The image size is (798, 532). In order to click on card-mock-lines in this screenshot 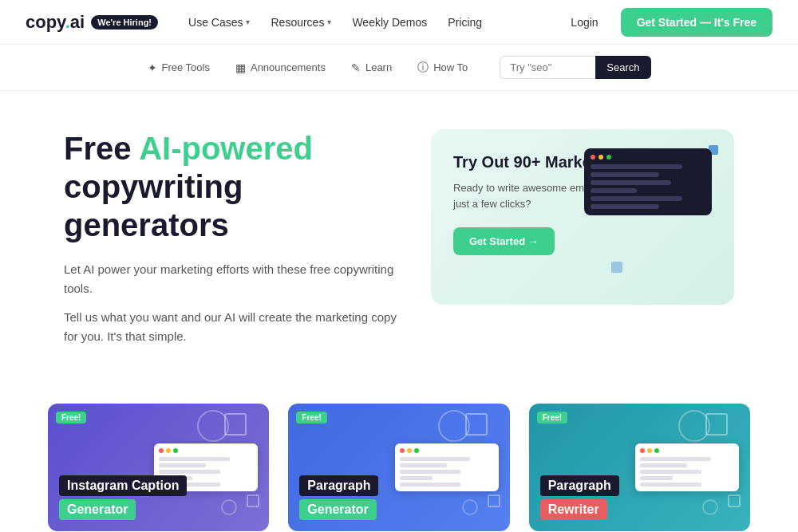, I will do `click(687, 472)`.